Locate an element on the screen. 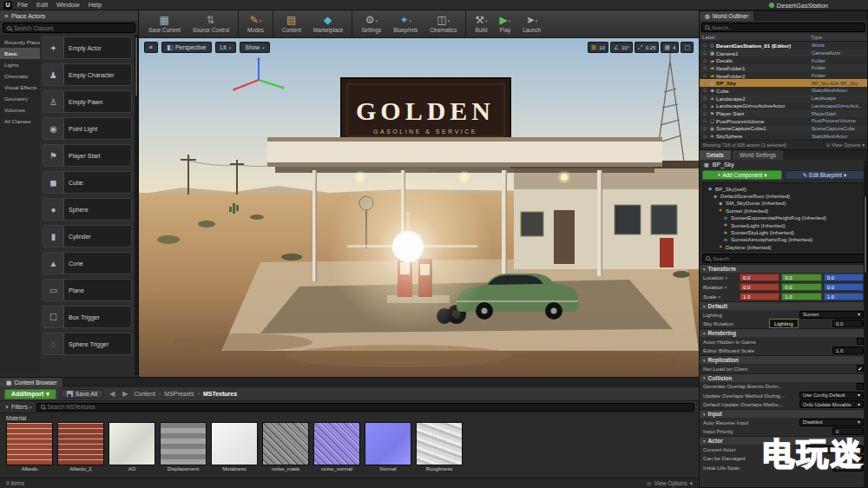 Image resolution: width=868 pixels, height=488 pixels. toolbar-button: ⇅ Source Control is located at coordinates (211, 24).